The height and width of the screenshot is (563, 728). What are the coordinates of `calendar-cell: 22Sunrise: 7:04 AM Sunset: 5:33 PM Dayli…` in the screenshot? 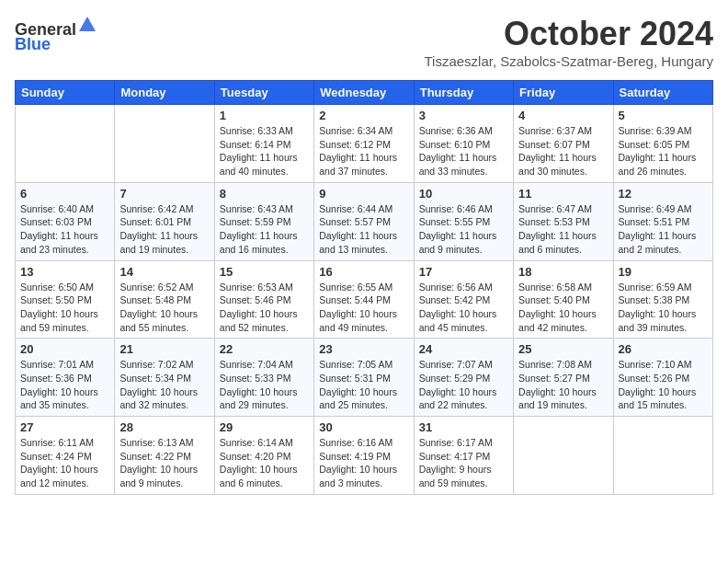 It's located at (264, 377).